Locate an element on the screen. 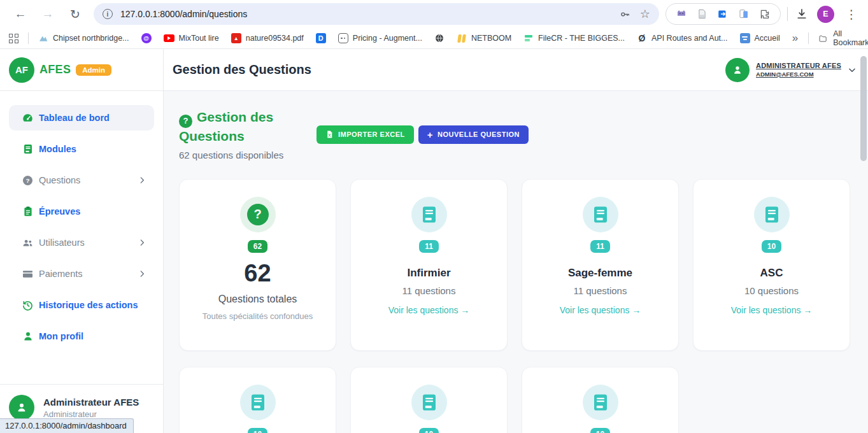  pdf-favicon: ▲ is located at coordinates (236, 38).